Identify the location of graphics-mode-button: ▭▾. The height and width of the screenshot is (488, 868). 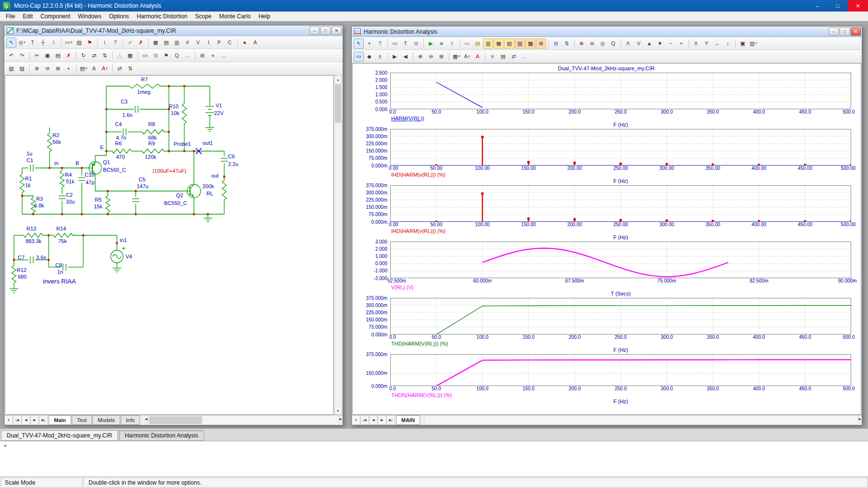
(68, 42).